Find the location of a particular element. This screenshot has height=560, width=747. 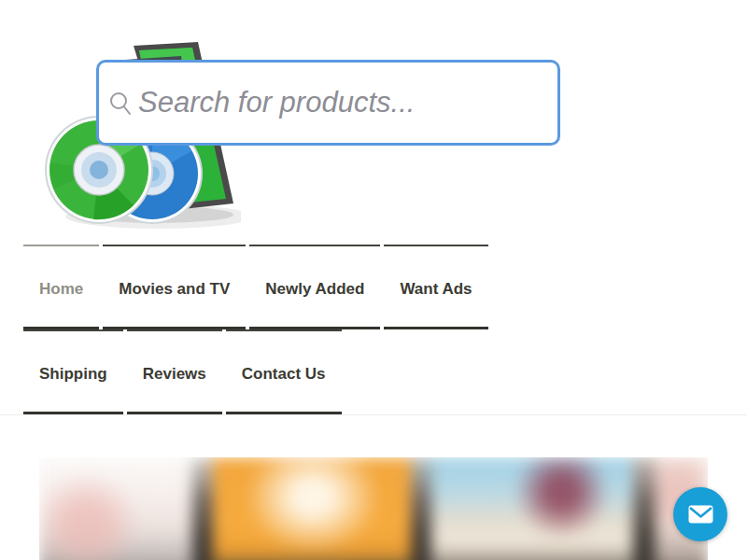

nav-item-movies-and-tv: Movies and TV is located at coordinates (174, 287).